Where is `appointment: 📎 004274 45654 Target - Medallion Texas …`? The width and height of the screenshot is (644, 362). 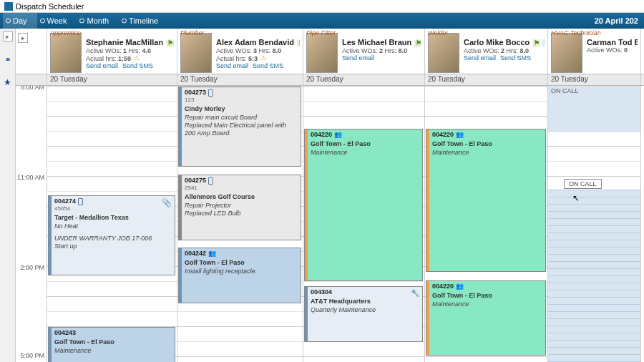 appointment: 📎 004274 45654 Target - Medallion Texas … is located at coordinates (112, 235).